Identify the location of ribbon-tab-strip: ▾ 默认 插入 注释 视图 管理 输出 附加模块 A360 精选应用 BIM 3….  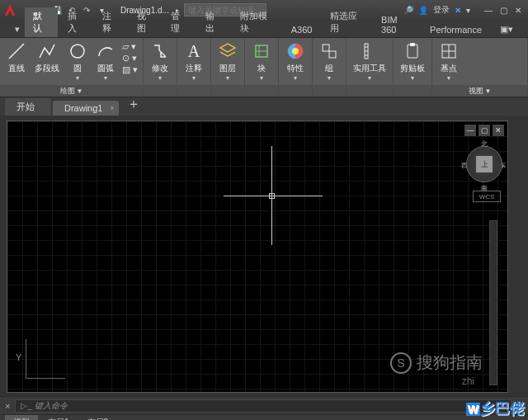
(264, 29).